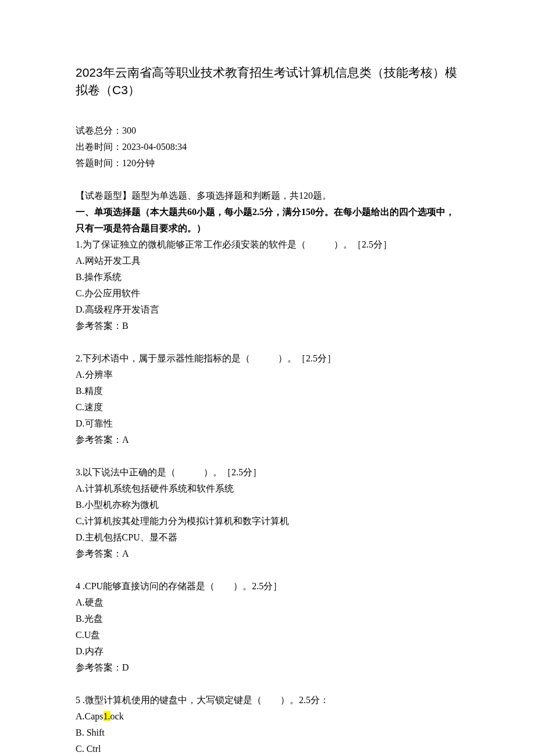 The width and height of the screenshot is (535, 756). I want to click on question-option: C.速度, so click(268, 407).